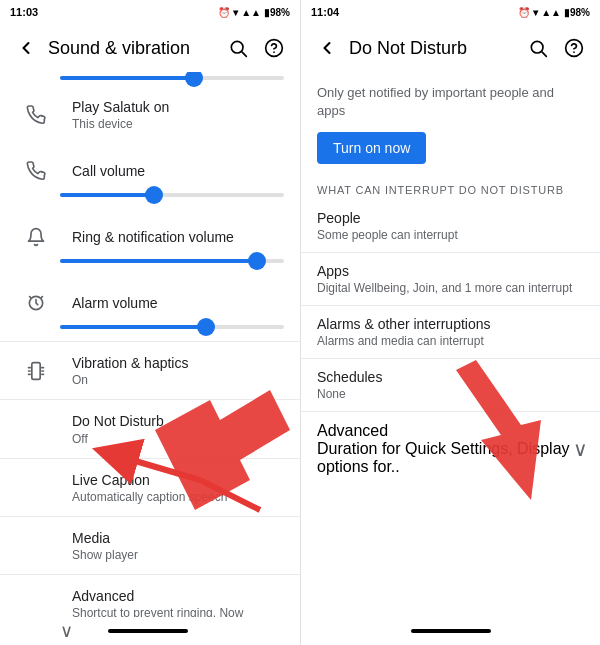 The width and height of the screenshot is (600, 645). Describe the element at coordinates (150, 370) in the screenshot. I see `vibration-item: Vibration & haptics On` at that location.